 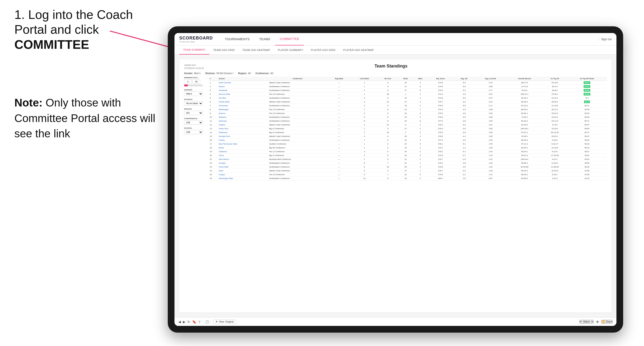 I want to click on cell-school: North Carolina, so click(x=244, y=83).